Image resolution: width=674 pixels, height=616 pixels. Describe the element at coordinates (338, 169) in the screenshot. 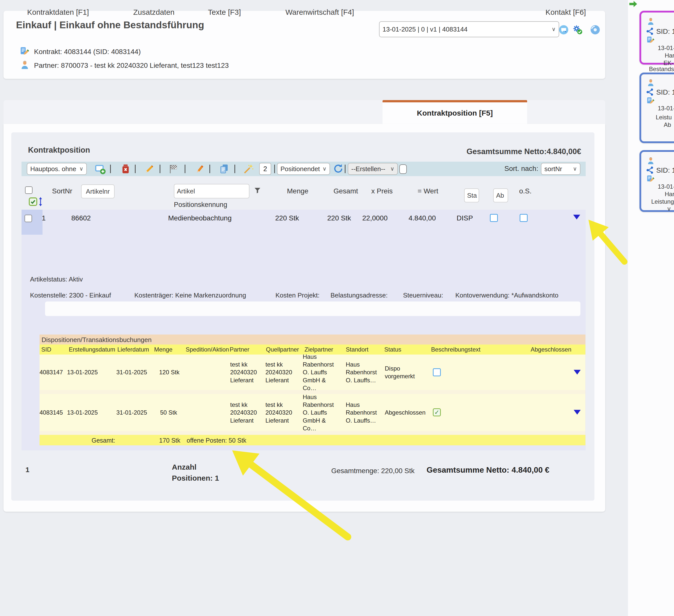

I see `refresh-icon` at that location.